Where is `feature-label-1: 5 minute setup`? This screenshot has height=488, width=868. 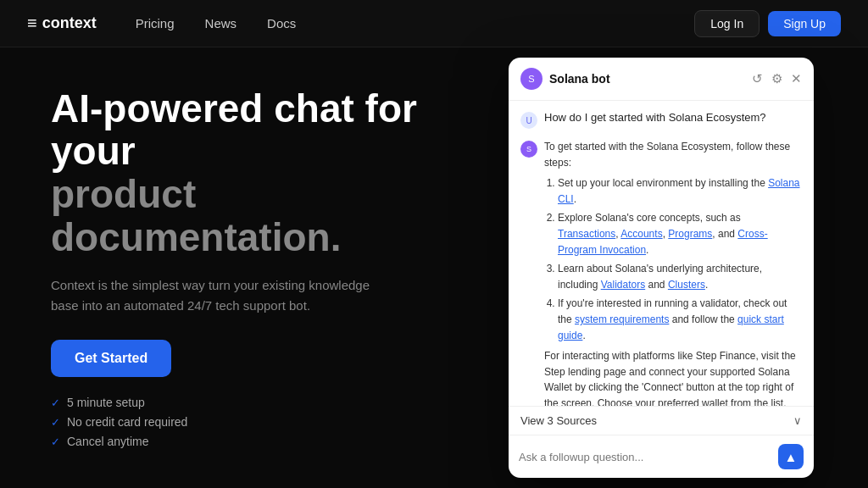 feature-label-1: 5 minute setup is located at coordinates (106, 402).